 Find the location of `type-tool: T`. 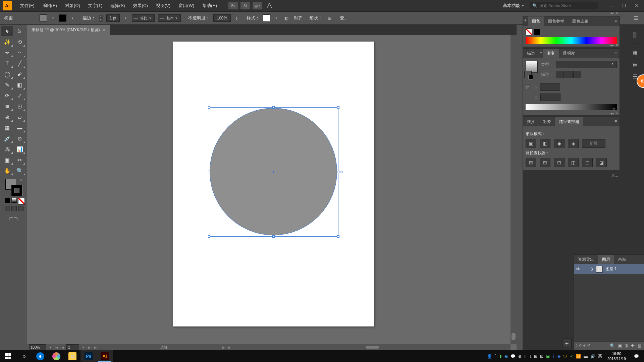

type-tool: T is located at coordinates (7, 63).